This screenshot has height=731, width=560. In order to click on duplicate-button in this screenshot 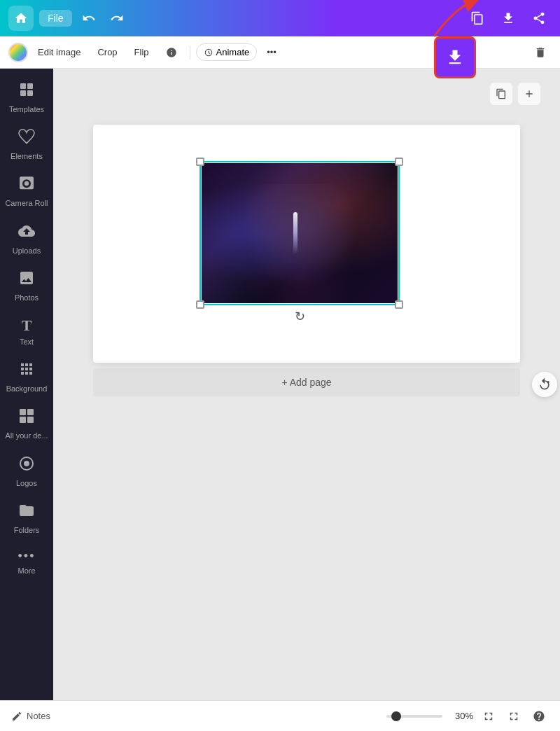, I will do `click(477, 18)`.